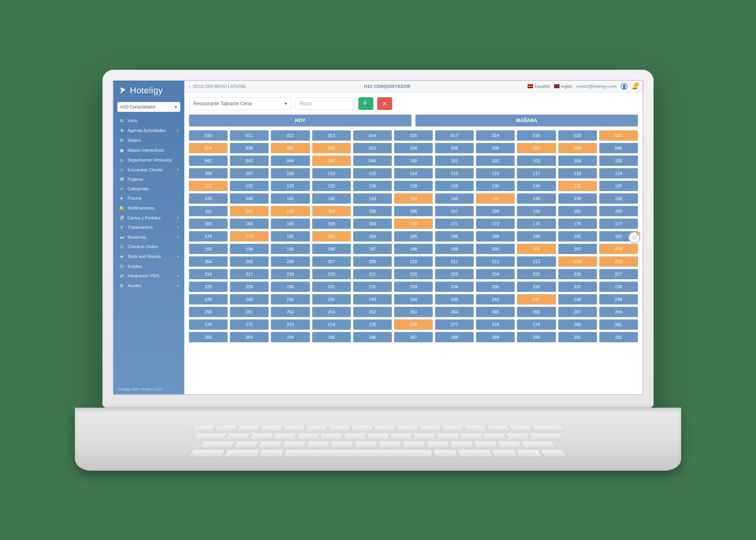 This screenshot has width=756, height=540. I want to click on room-cell: 281, so click(619, 325).